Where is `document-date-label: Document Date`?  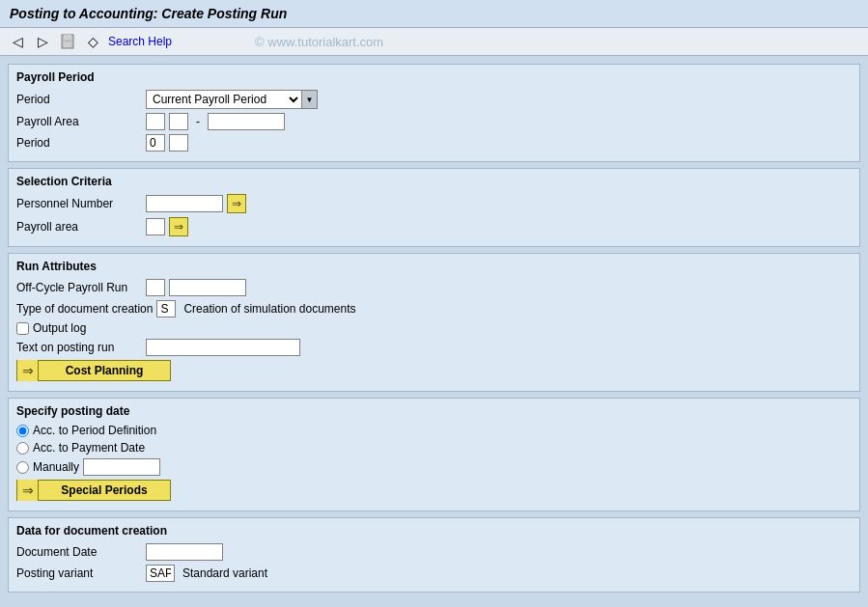 document-date-label: Document Date is located at coordinates (79, 552).